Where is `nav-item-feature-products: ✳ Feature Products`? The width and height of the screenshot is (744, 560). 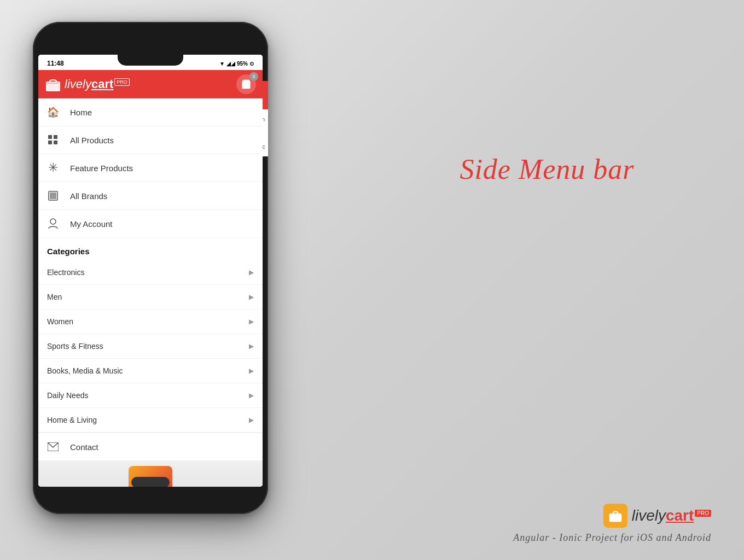 nav-item-feature-products: ✳ Feature Products is located at coordinates (150, 168).